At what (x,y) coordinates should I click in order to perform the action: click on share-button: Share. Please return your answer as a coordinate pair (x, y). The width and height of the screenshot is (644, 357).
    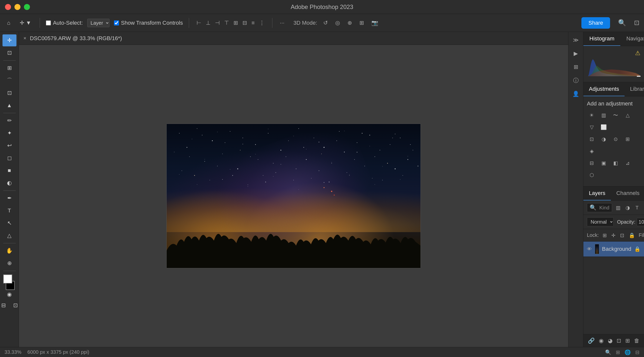
    Looking at the image, I should click on (596, 23).